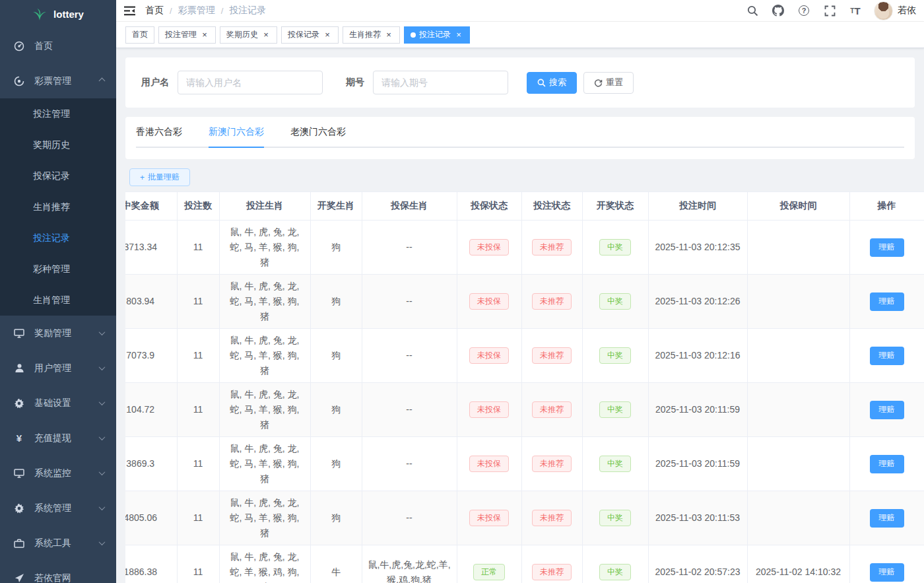 The width and height of the screenshot is (924, 583). What do you see at coordinates (698, 564) in the screenshot?
I see `table-cell: 2025-11-02 20:57:23` at bounding box center [698, 564].